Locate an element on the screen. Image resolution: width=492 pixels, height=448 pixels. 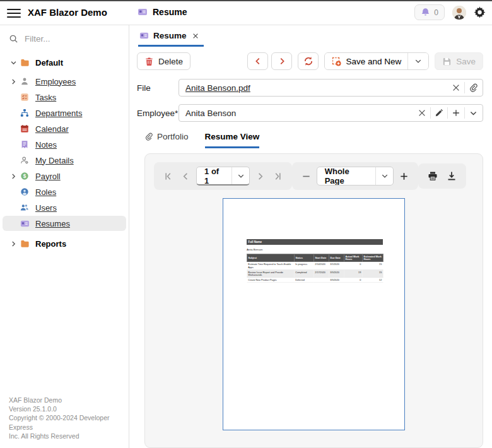
zoom-group: Whole Page is located at coordinates (355, 176).